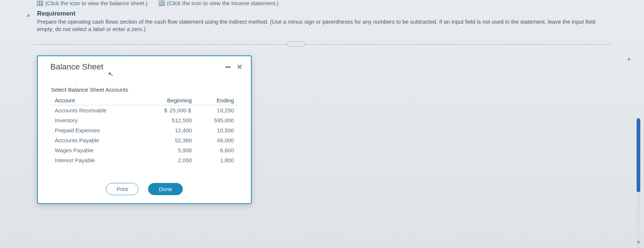 This screenshot has width=644, height=248. Describe the element at coordinates (169, 111) in the screenshot. I see `cell-beginning: $ 25,000 $` at that location.